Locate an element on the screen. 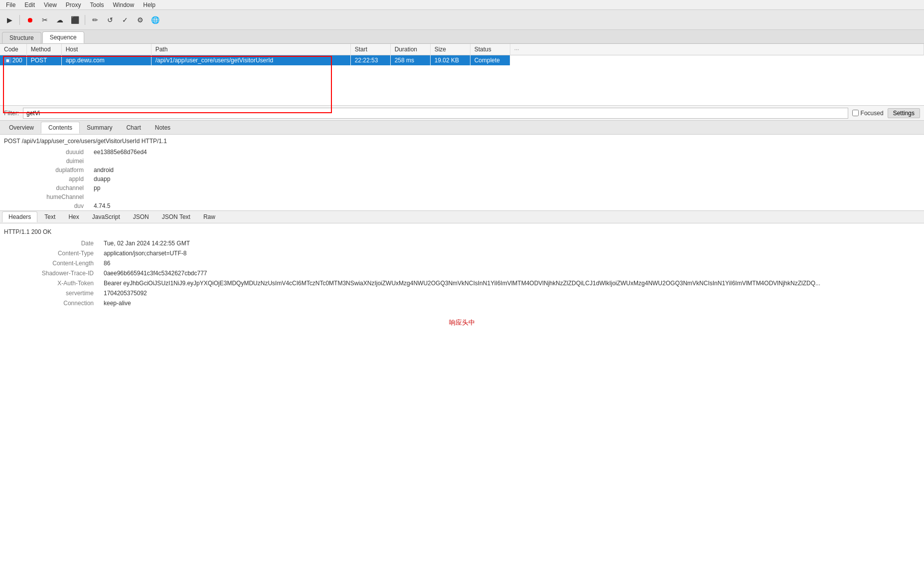 The width and height of the screenshot is (924, 568). menu-item-view: View is located at coordinates (50, 5).